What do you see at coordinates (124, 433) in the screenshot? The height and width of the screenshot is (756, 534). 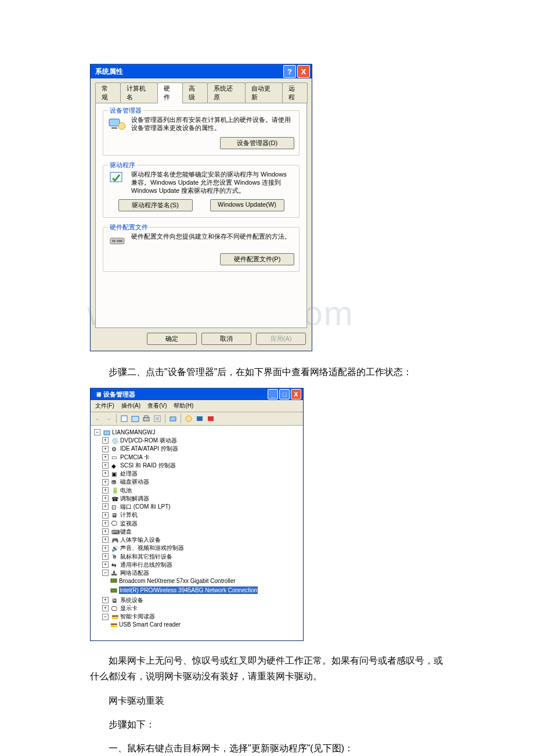 I see `tree-root: −LIANGMANGWJ` at bounding box center [124, 433].